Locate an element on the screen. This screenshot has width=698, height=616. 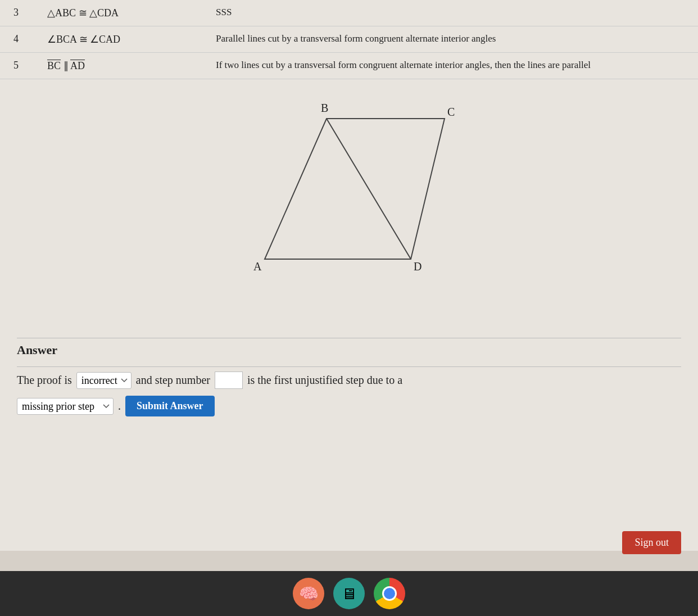
correctness-dropdown: incorrect correct is located at coordinates (104, 381).